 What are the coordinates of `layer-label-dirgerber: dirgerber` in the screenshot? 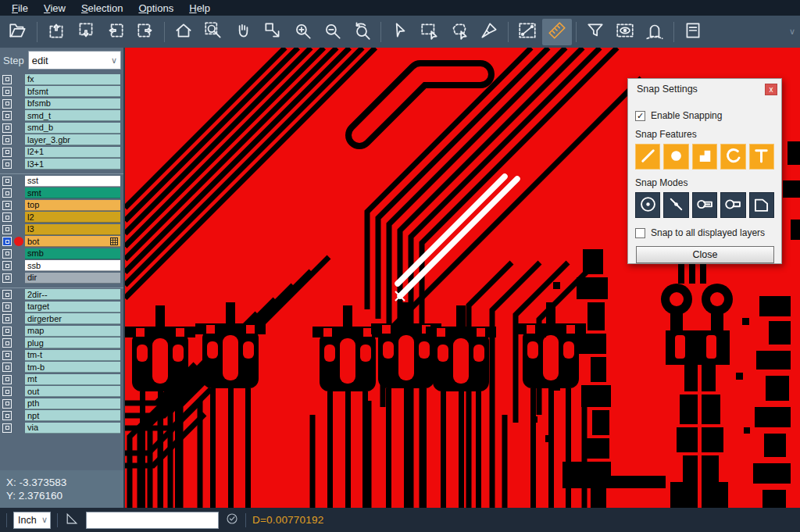 It's located at (73, 319).